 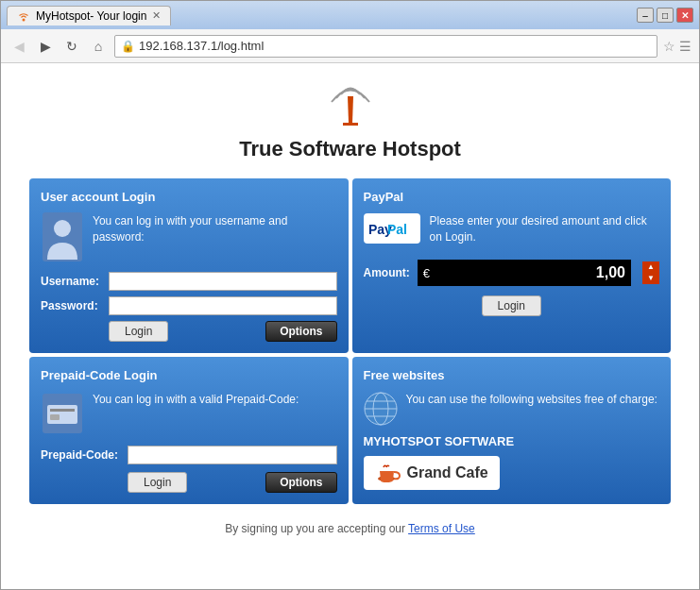 What do you see at coordinates (442, 529) in the screenshot?
I see `terms-of-use-link: Terms of Use` at bounding box center [442, 529].